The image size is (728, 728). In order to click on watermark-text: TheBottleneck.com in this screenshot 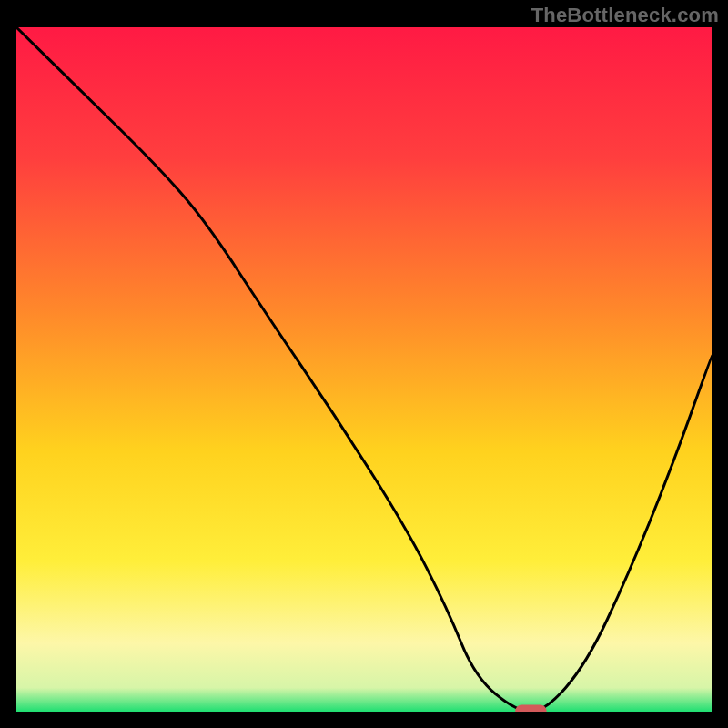, I will do `click(625, 15)`.